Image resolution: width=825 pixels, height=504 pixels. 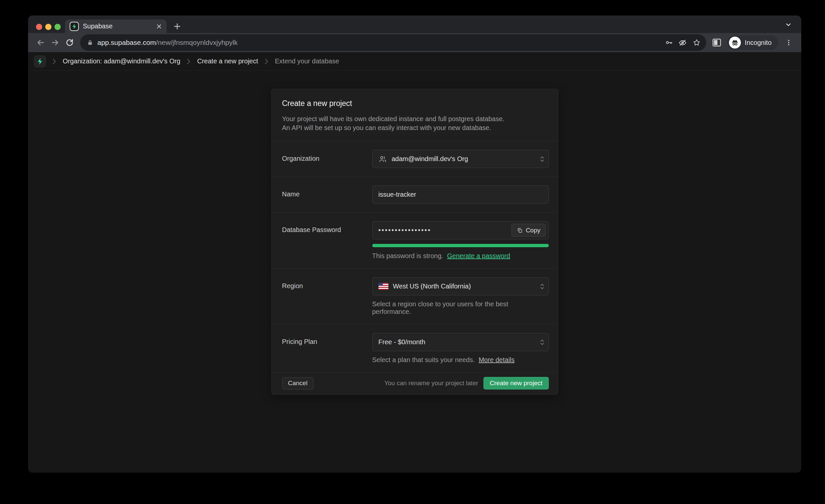 I want to click on incognito-badge: Incognito, so click(x=753, y=43).